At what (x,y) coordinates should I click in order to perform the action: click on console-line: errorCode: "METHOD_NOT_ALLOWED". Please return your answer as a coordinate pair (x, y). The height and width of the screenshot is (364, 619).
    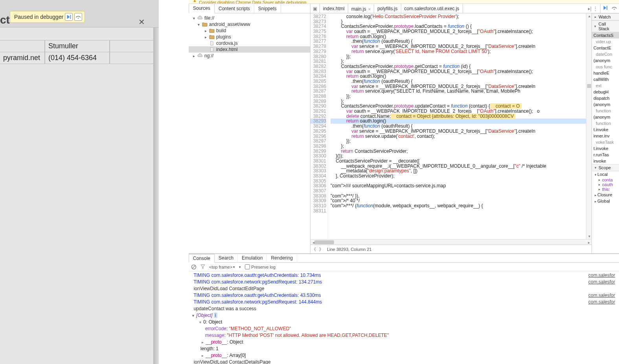
    Looking at the image, I should click on (404, 329).